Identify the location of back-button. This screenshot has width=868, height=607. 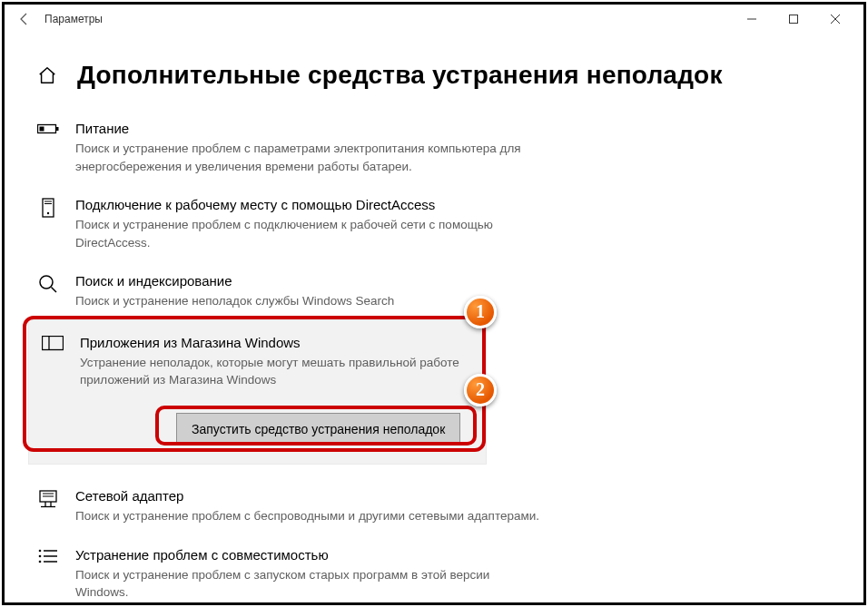
(25, 19).